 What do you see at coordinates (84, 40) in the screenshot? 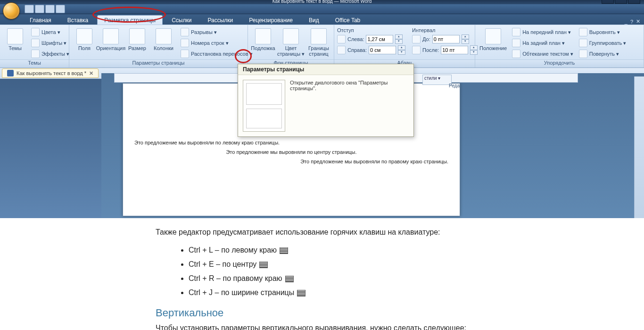
I see `margins-button: Поля` at bounding box center [84, 40].